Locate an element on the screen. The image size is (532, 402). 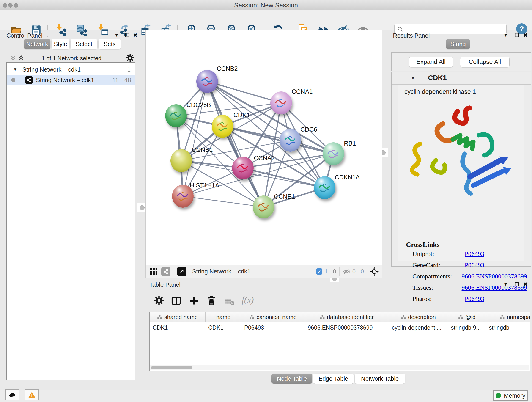
node-label-ccnb1: CCNB1 is located at coordinates (202, 150).